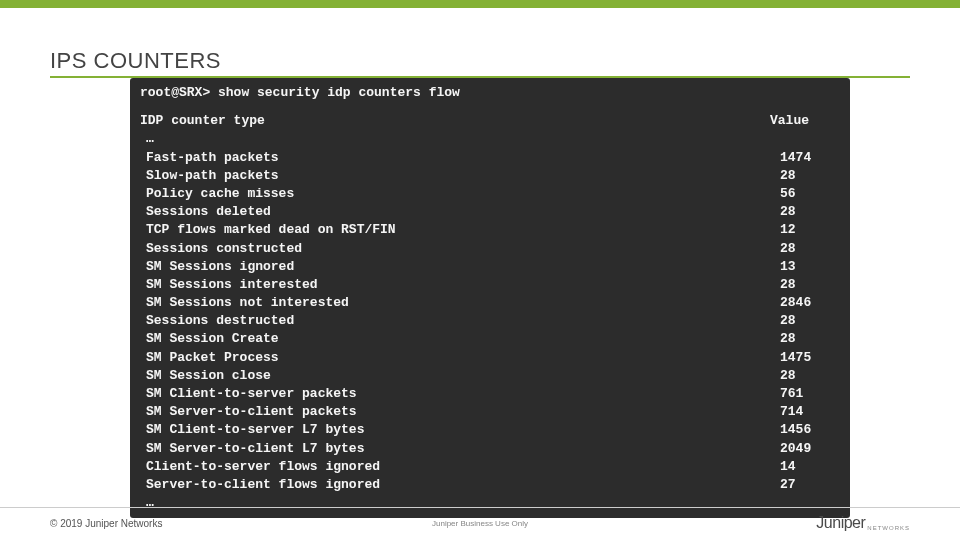 This screenshot has height=540, width=960. What do you see at coordinates (221, 249) in the screenshot?
I see `counter-label: Sessions constructed` at bounding box center [221, 249].